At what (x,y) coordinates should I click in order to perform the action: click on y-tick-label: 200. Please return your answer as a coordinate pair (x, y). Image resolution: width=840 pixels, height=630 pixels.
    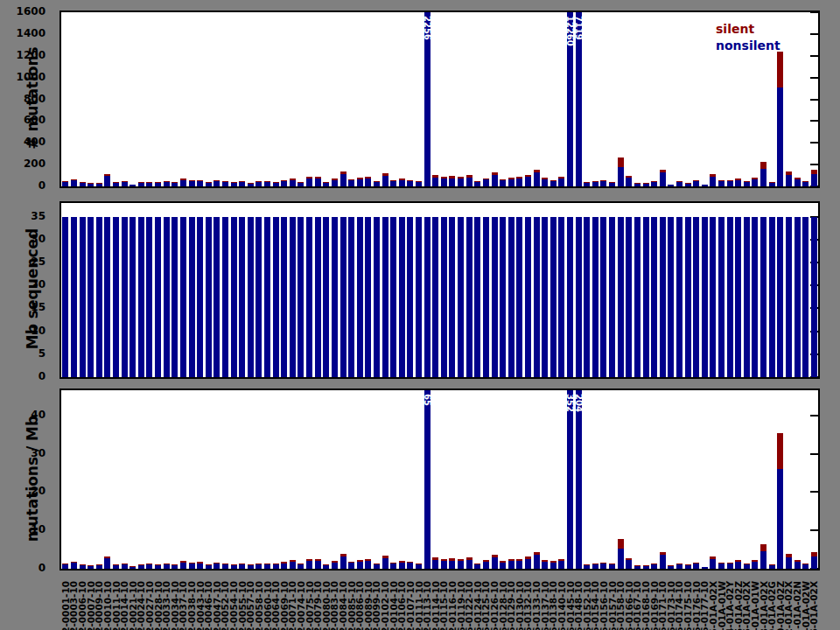
    Looking at the image, I should click on (23, 164).